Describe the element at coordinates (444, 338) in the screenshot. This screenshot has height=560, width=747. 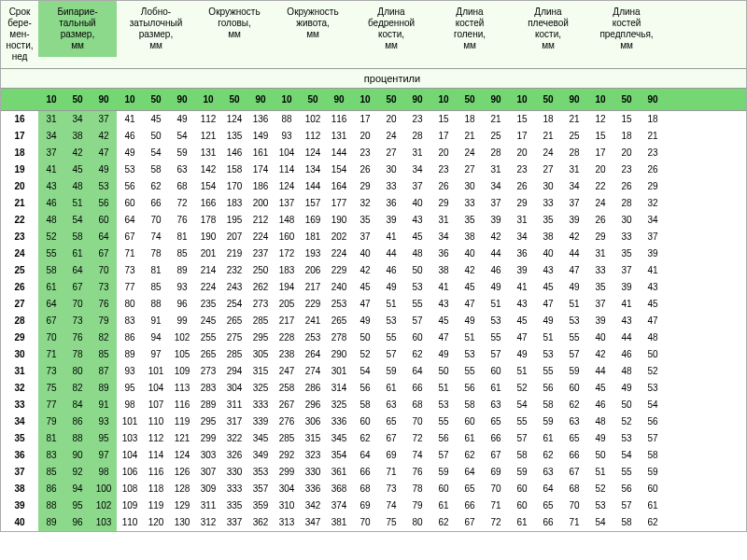
I see `cell-value: 47` at that location.